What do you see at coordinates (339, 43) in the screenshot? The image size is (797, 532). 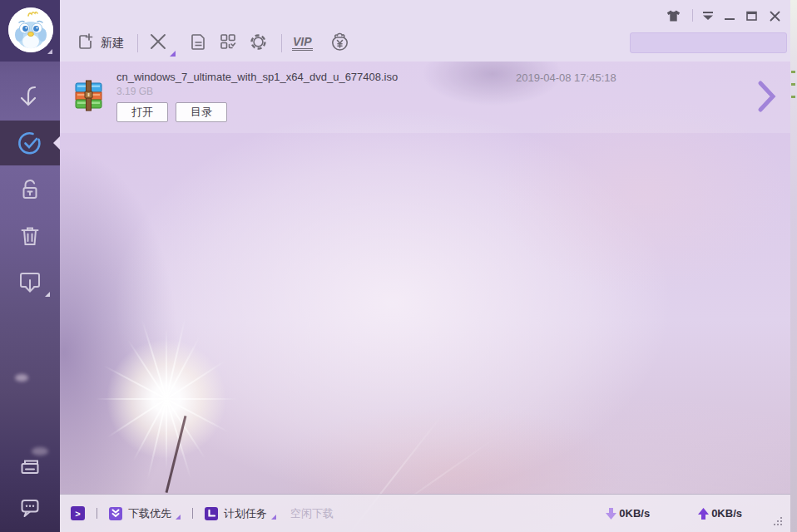 I see `money-bag-icon` at bounding box center [339, 43].